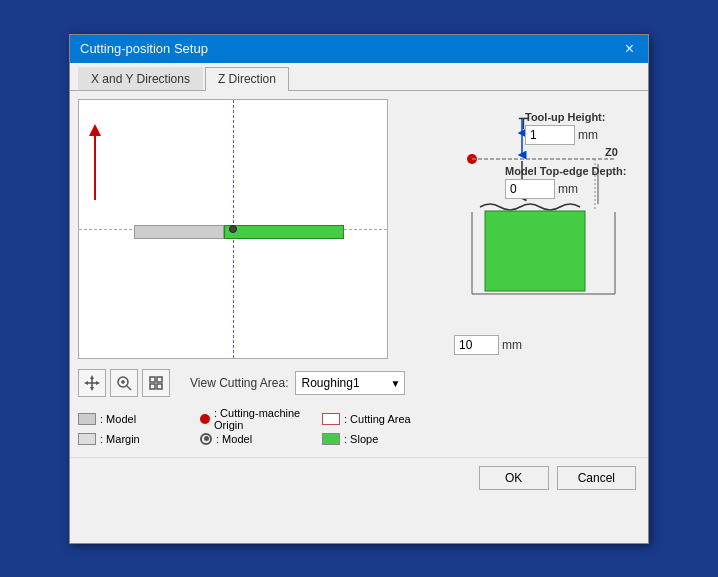  What do you see at coordinates (359, 77) in the screenshot?
I see `tab-bar: X and Y Directions Z Direction` at bounding box center [359, 77].